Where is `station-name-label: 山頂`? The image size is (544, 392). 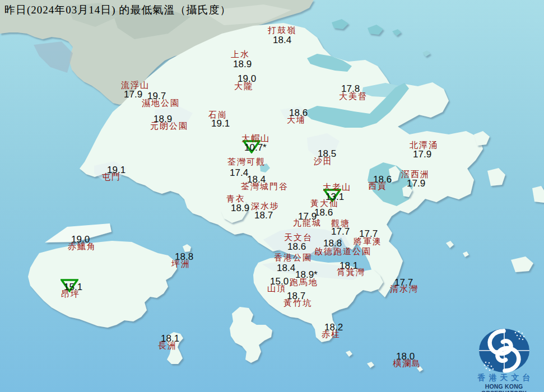
station-name-label: 山頂 is located at coordinates (277, 288).